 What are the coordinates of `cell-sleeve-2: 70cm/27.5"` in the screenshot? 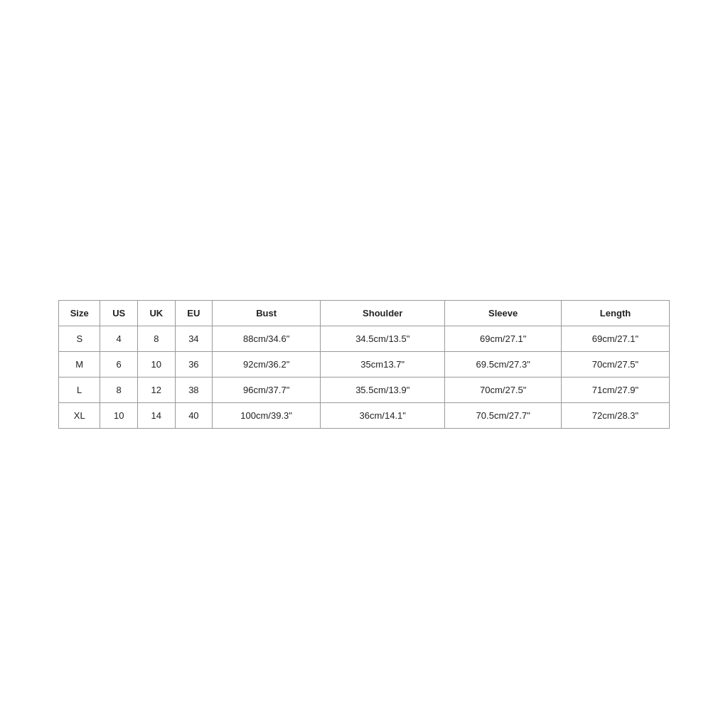 It's located at (503, 390).